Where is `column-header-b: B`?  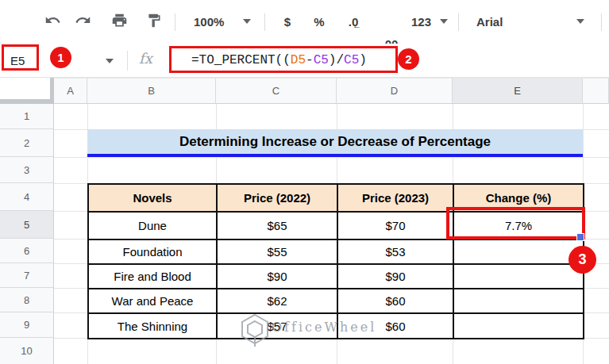 column-header-b: B is located at coordinates (152, 90).